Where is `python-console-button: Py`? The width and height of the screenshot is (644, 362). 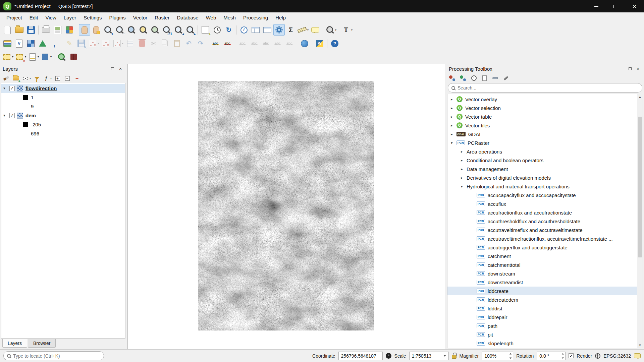 python-console-button: Py is located at coordinates (320, 44).